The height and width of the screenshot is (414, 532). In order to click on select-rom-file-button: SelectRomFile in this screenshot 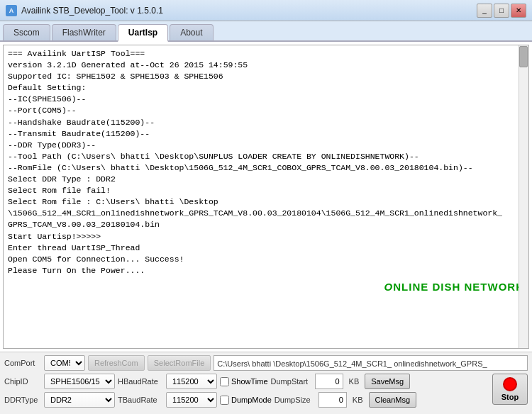, I will do `click(179, 363)`.